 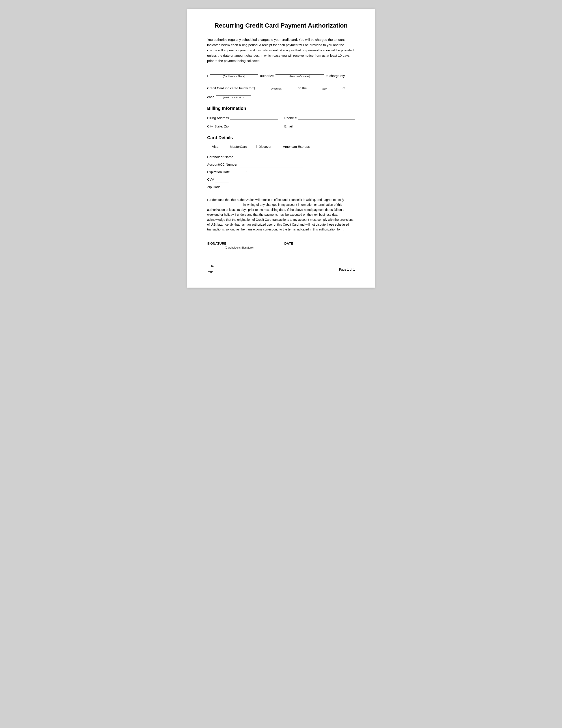 I want to click on account-number-line, so click(x=271, y=165).